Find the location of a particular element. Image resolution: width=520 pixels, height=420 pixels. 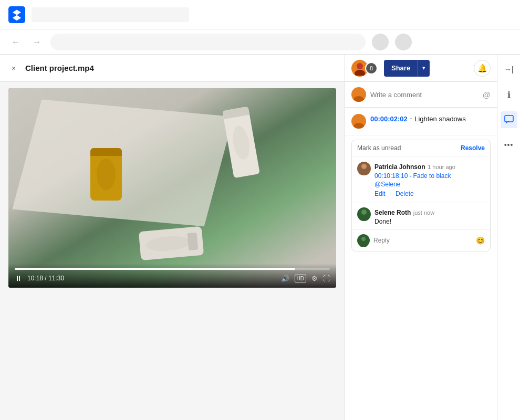

url-bar is located at coordinates (208, 42).